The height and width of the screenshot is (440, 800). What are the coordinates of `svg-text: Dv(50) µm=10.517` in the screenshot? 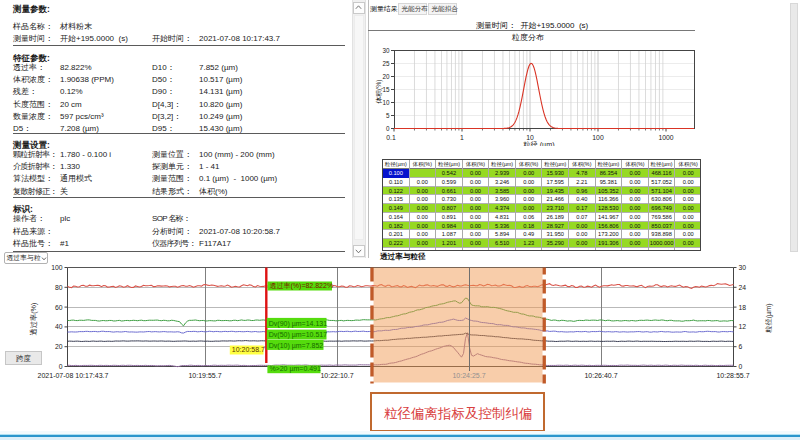 It's located at (298, 335).